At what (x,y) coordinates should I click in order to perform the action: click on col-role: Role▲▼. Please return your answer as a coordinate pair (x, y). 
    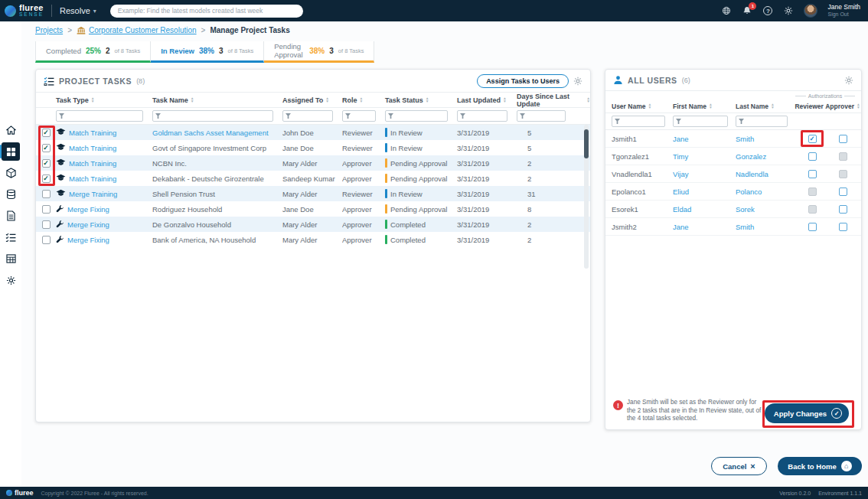
    Looking at the image, I should click on (364, 100).